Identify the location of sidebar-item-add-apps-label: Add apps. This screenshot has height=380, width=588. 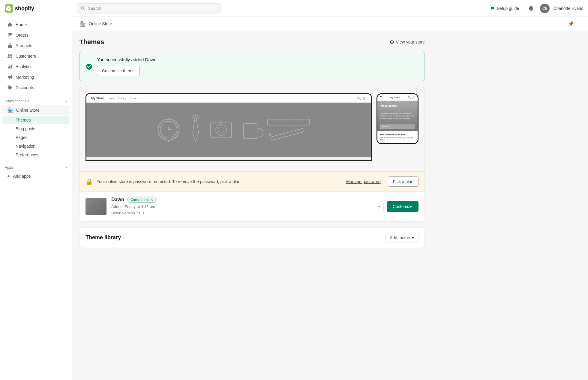
(22, 176).